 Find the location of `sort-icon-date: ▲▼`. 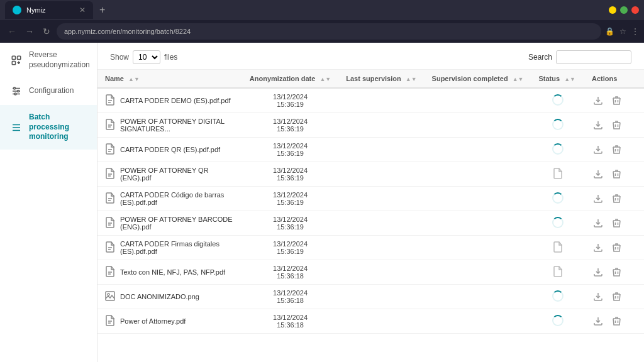

sort-icon-date: ▲▼ is located at coordinates (325, 79).